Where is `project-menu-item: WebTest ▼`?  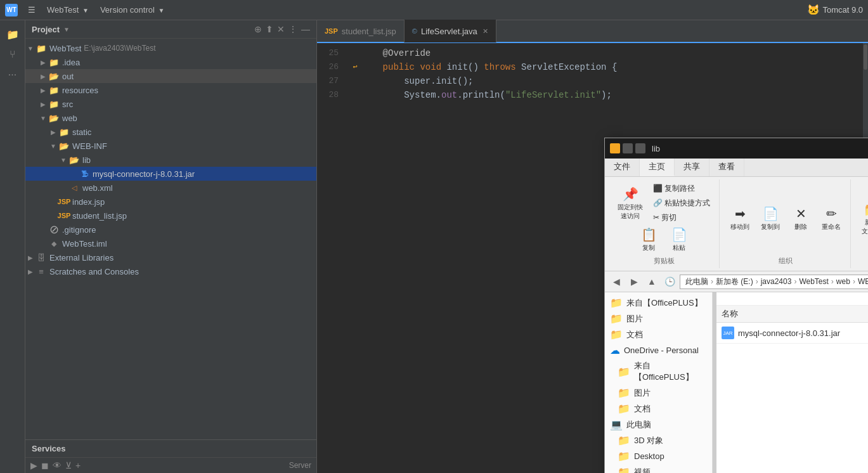 project-menu-item: WebTest ▼ is located at coordinates (68, 10).